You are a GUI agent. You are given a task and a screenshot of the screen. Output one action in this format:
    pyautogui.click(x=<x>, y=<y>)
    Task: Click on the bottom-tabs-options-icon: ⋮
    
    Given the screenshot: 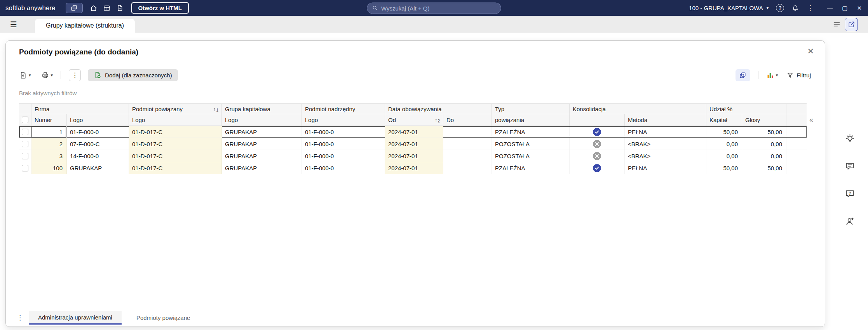 What is the action you would take?
    pyautogui.click(x=20, y=318)
    